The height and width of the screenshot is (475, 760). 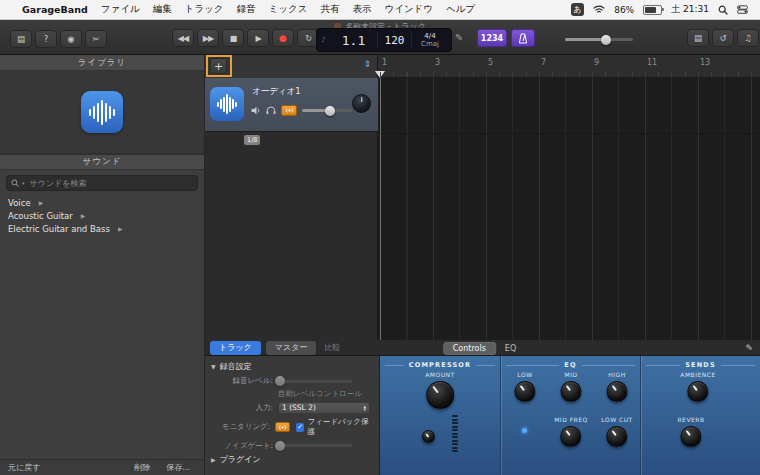 What do you see at coordinates (660, 10) in the screenshot?
I see `menubar-status: あ 86% 土 21:31` at bounding box center [660, 10].